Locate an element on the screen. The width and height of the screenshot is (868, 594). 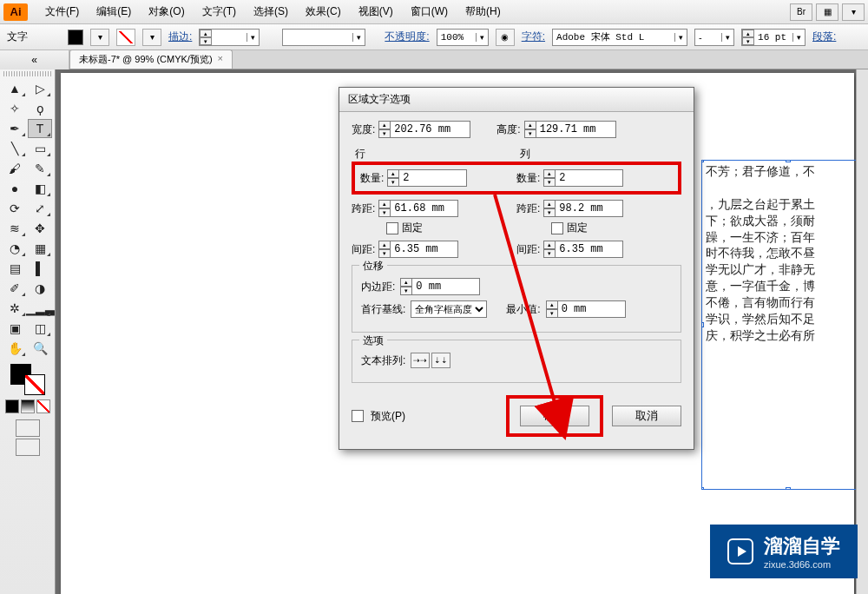
symbol-sprayer-tool: ✲ is located at coordinates (15, 308).